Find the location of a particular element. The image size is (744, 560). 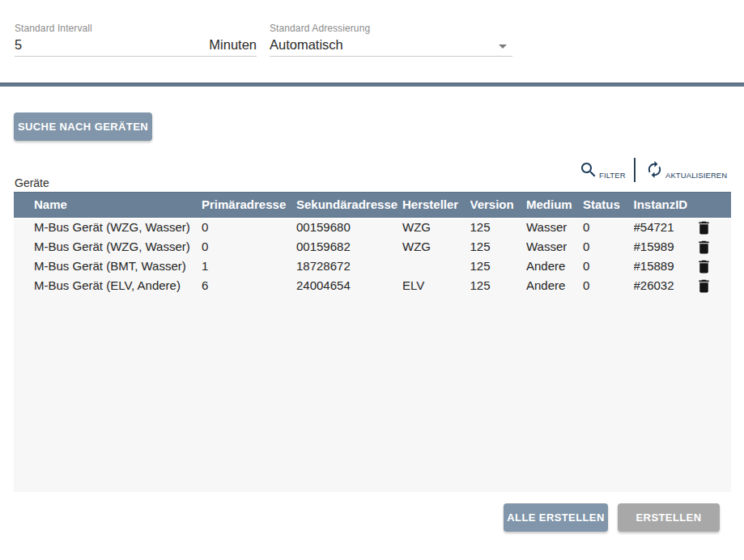

interval-unit-label: Minuten is located at coordinates (233, 44).